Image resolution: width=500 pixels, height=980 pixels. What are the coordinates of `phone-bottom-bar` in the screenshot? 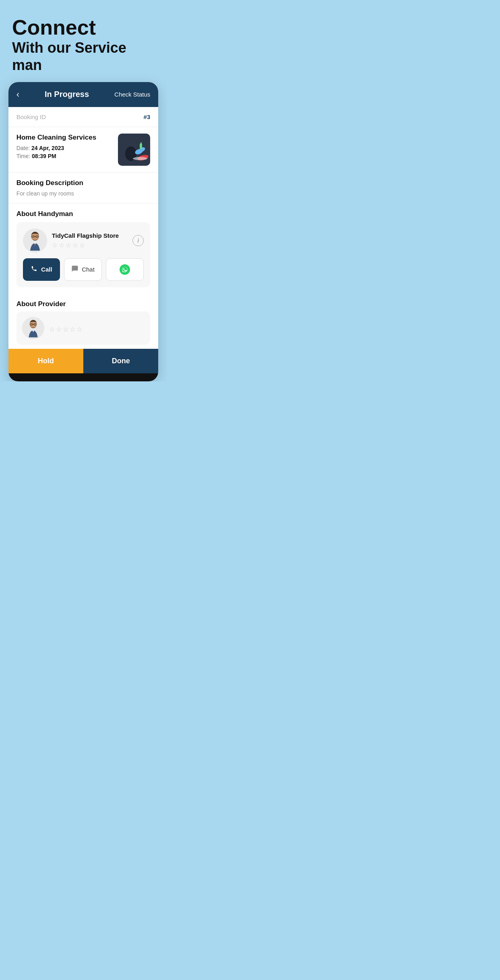 It's located at (84, 377).